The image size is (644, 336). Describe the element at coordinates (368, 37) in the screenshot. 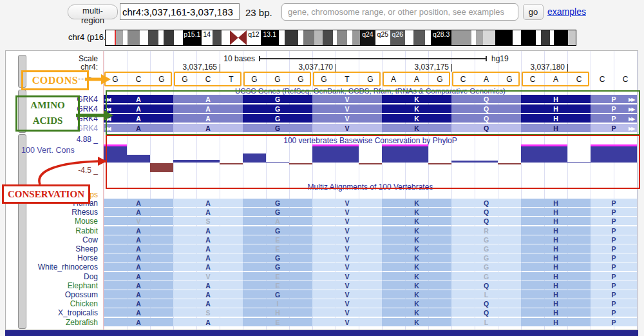

I see `ideogram-band: q24` at that location.